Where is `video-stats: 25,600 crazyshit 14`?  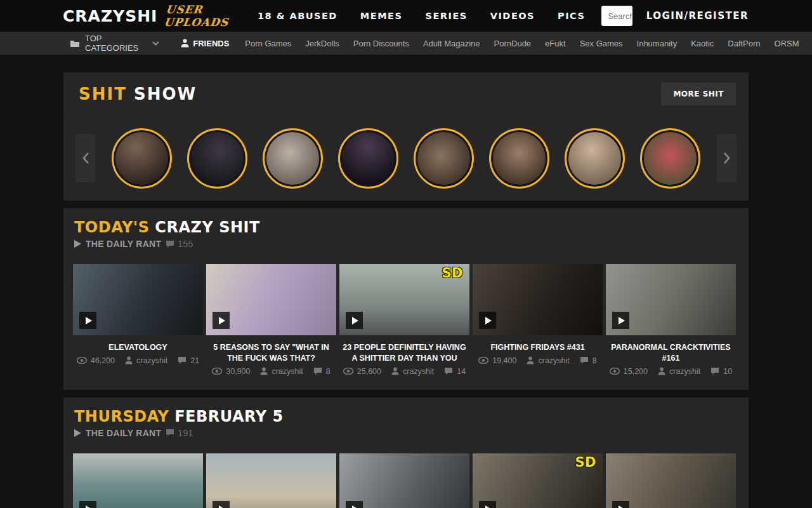 video-stats: 25,600 crazyshit 14 is located at coordinates (405, 371).